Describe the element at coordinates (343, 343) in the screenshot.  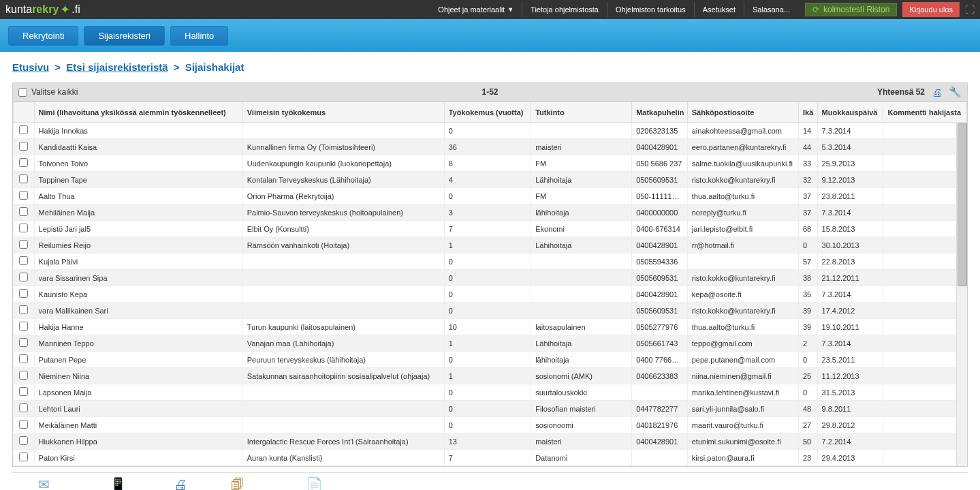
I see `cell-exp: Vanajan maa (Lähihoitaja)` at that location.